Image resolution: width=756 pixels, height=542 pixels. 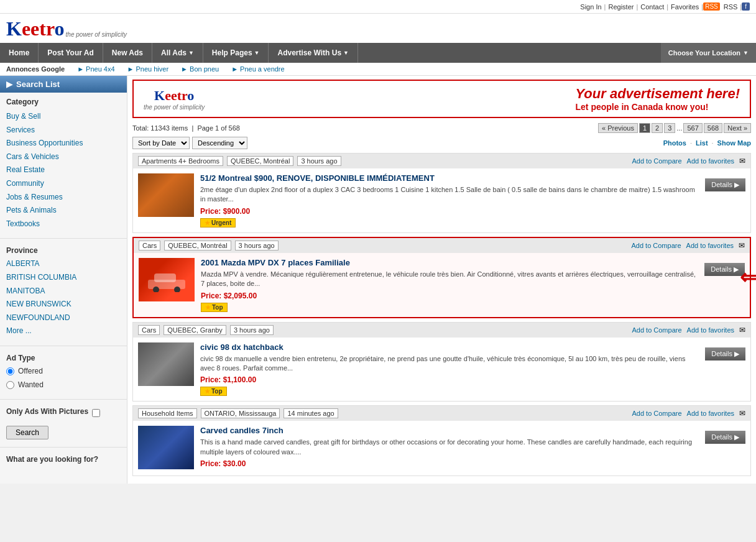 I want to click on listing-category-tag: Apartments 4+ Bedrooms, so click(x=180, y=161).